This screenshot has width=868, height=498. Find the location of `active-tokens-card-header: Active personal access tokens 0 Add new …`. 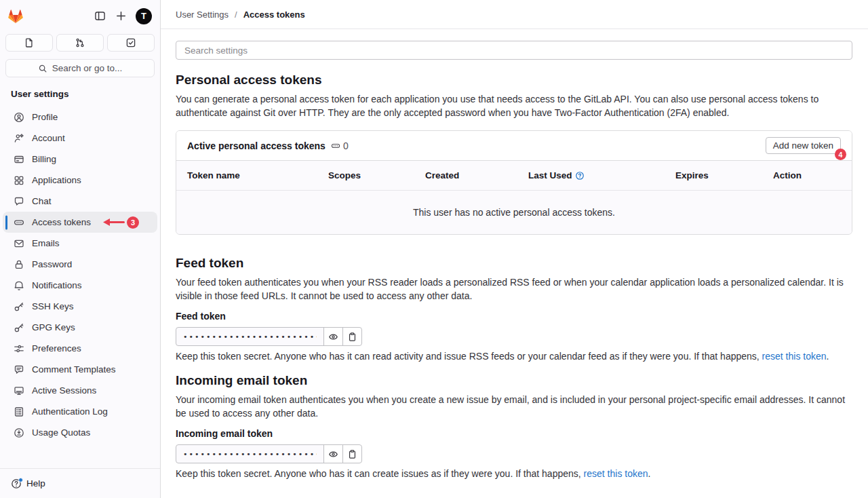

active-tokens-card-header: Active personal access tokens 0 Add new … is located at coordinates (514, 146).